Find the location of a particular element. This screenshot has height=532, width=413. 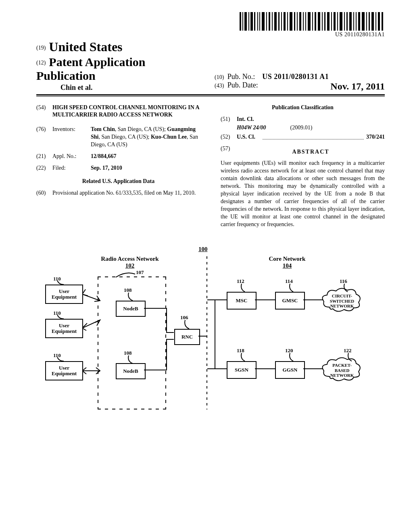

field-51-num: (51) is located at coordinates (229, 119).